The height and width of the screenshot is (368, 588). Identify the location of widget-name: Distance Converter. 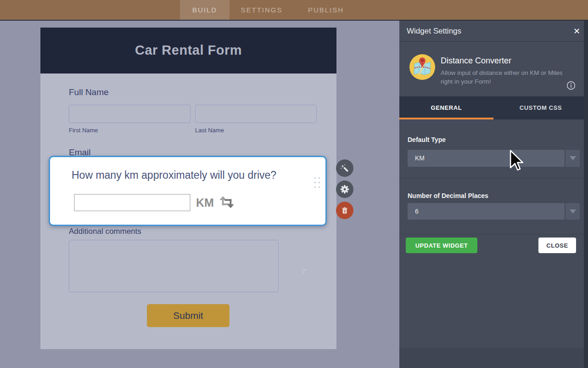
(476, 61).